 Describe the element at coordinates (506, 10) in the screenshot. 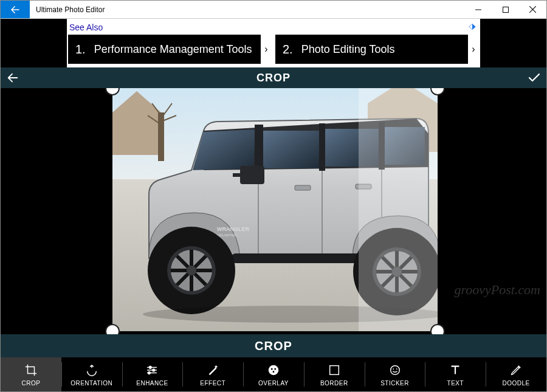

I see `maximize-button` at that location.